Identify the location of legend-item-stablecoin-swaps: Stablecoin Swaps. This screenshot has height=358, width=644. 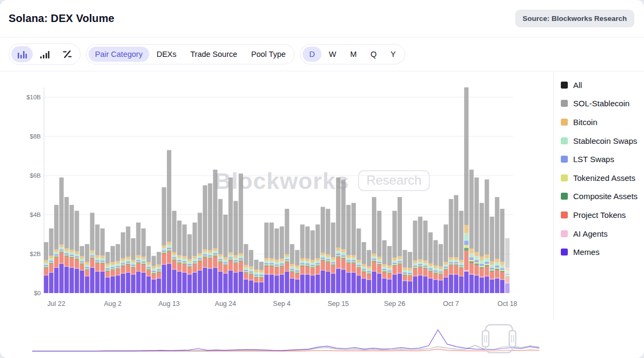
(602, 141).